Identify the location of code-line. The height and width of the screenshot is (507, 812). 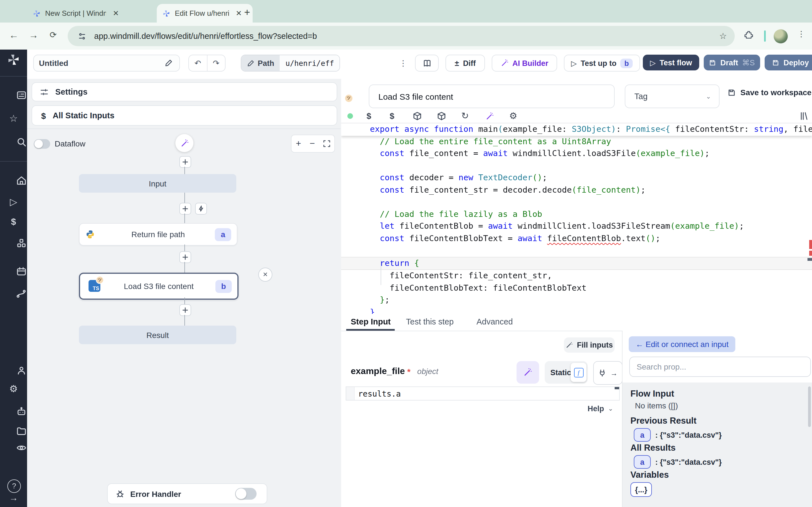
(576, 166).